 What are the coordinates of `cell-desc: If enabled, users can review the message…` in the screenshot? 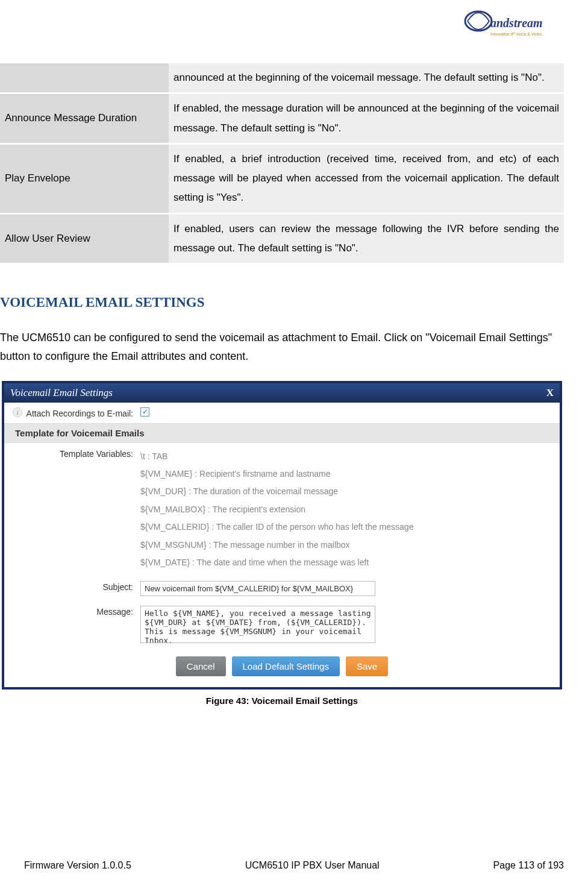 It's located at (366, 239).